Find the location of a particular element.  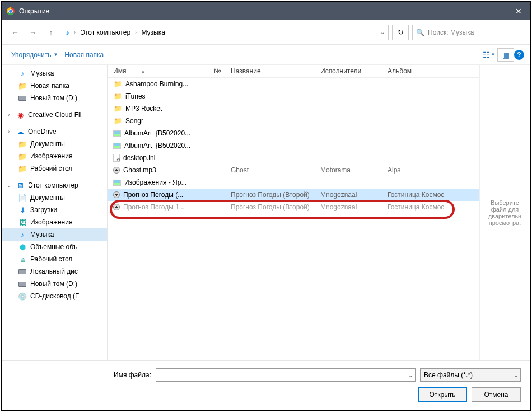

organize-button: Упорядочить▼ is located at coordinates (35, 55).